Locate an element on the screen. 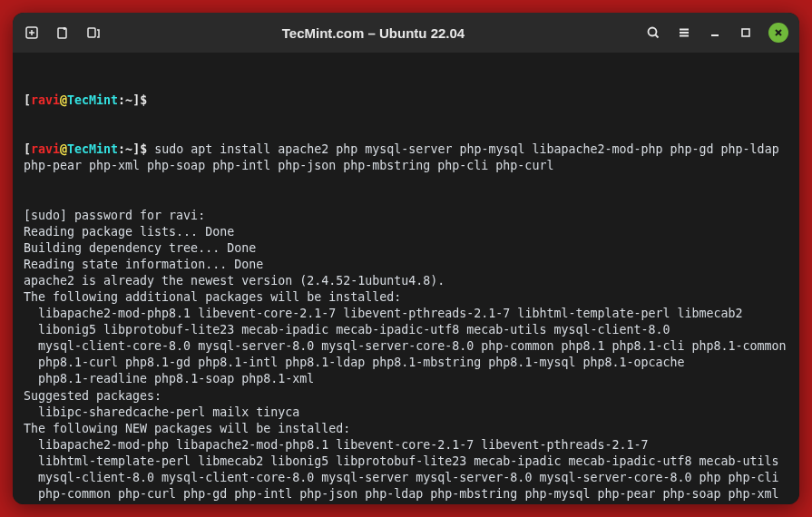 This screenshot has width=812, height=517. new-window-icon is located at coordinates (63, 33).